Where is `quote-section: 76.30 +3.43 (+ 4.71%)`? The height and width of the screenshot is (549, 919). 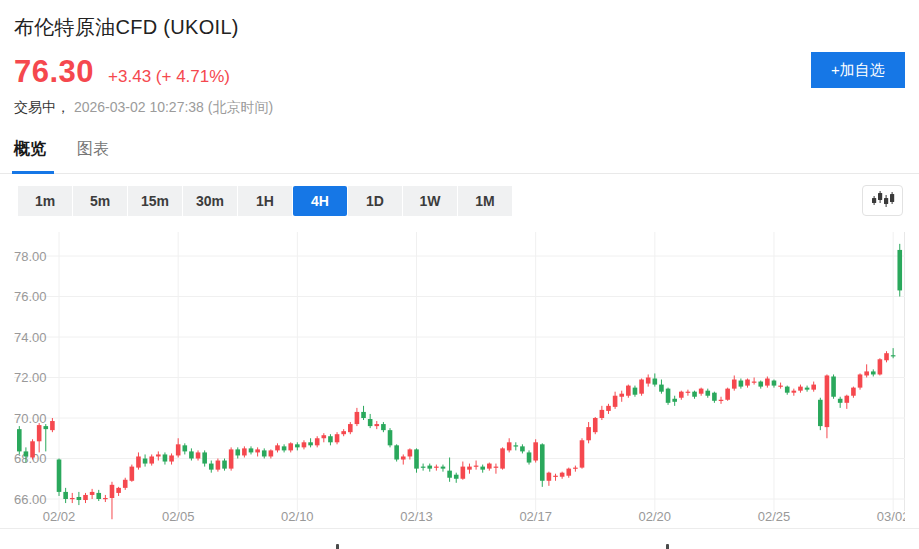
quote-section: 76.30 +3.43 (+ 4.71%) is located at coordinates (122, 72).